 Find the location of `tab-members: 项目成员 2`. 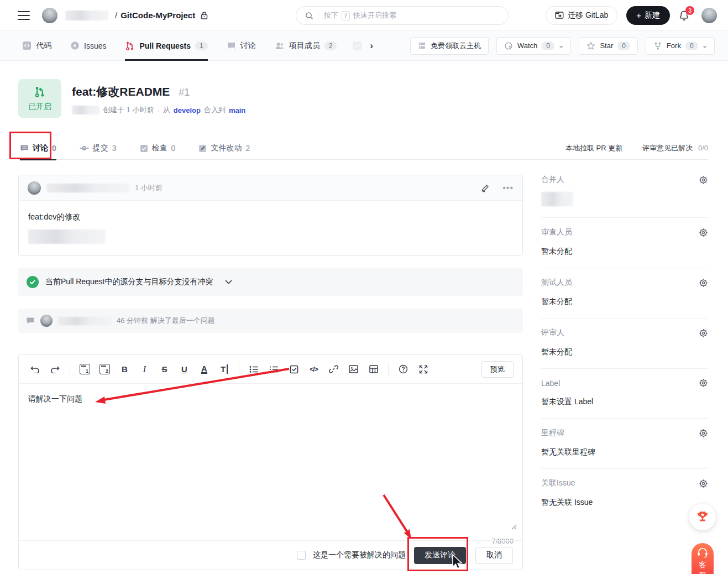

tab-members: 项目成员 2 is located at coordinates (306, 46).